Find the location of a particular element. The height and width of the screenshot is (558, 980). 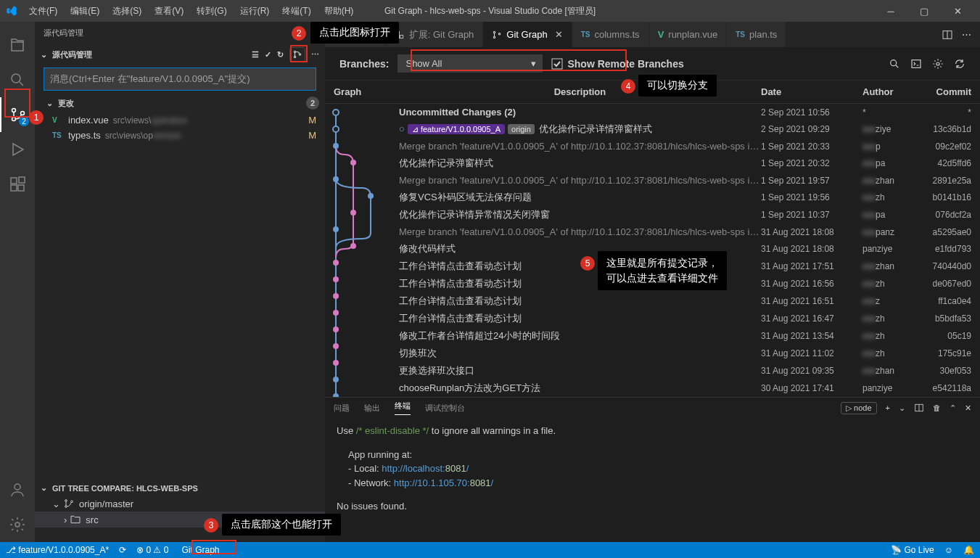

commit-date: 31 Aug 2021 13:54 is located at coordinates (812, 336).